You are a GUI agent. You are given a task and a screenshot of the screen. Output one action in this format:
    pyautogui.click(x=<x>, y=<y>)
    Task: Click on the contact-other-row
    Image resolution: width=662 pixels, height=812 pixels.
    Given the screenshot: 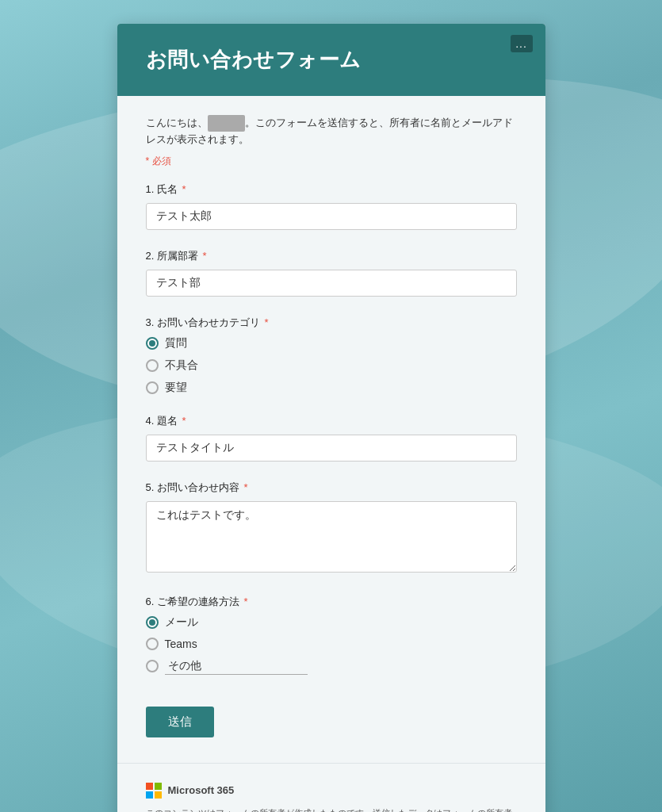 What is the action you would take?
    pyautogui.click(x=331, y=666)
    